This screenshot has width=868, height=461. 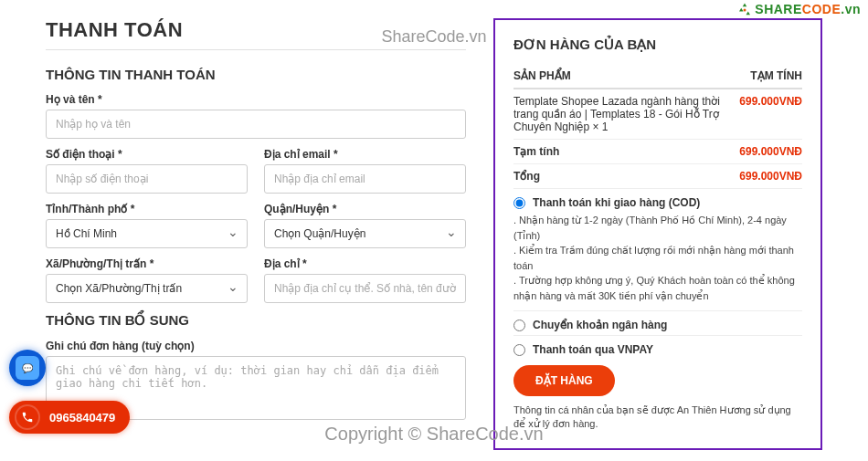 What do you see at coordinates (365, 209) in the screenshot?
I see `district-label: Quận/Huyện *` at bounding box center [365, 209].